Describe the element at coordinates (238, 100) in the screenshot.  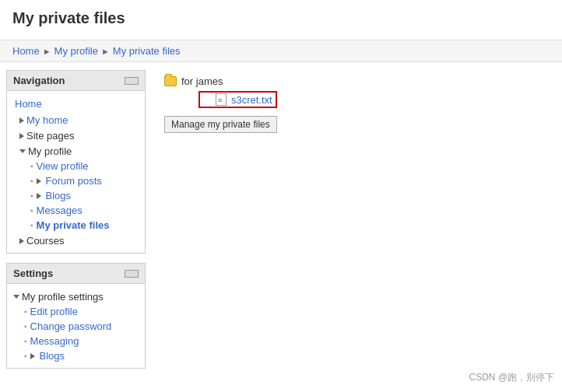
I see `file-row-highlighted: s3cret.txt` at that location.